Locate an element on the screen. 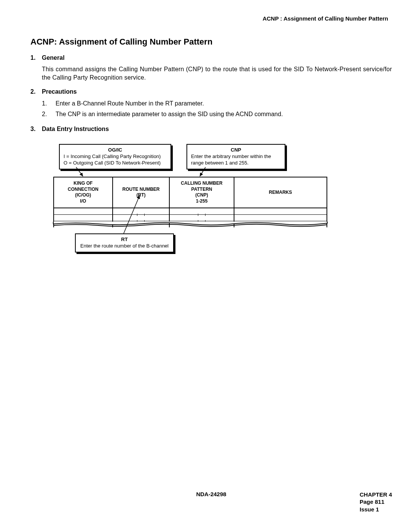 The width and height of the screenshot is (411, 532). precaution-text: Enter a B-Channel Route Number in the RT… is located at coordinates (130, 104).